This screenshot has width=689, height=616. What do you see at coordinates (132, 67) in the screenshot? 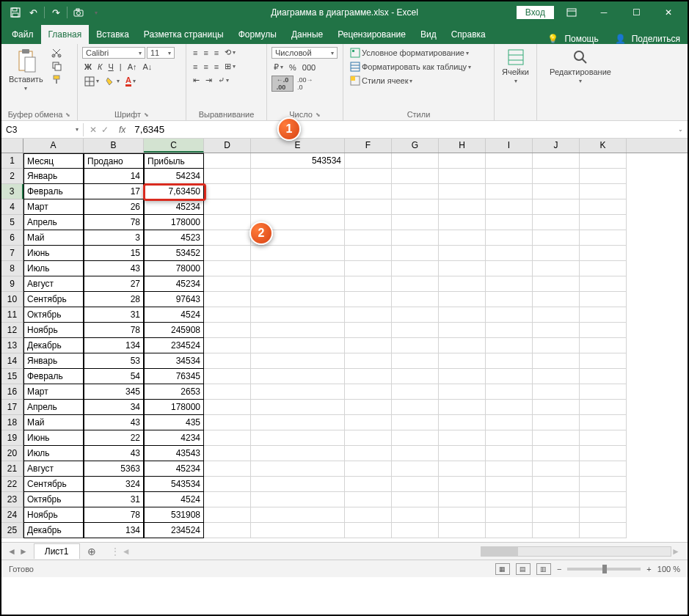
I see `increase-font-button: A↑` at bounding box center [132, 67].